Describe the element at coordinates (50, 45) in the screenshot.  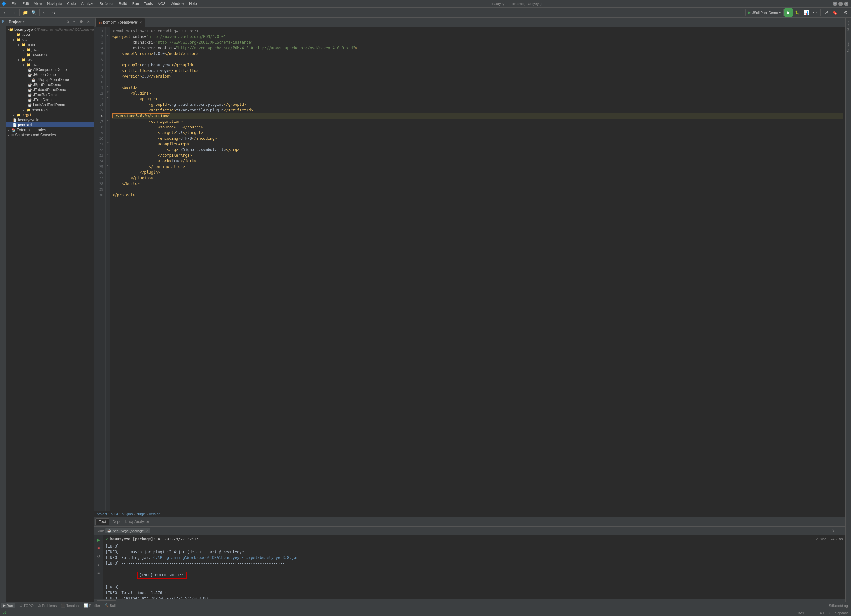
I see `tree-item-main: ▾ 📁 main` at that location.